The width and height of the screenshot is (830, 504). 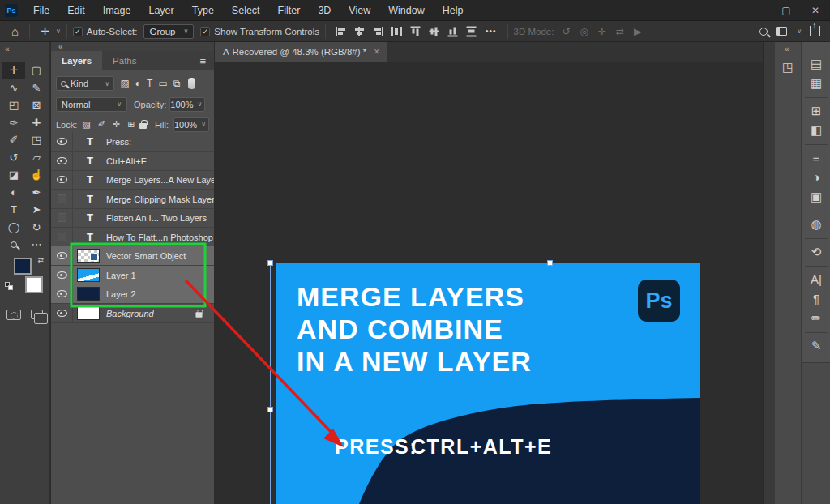 I want to click on menu-image: Image, so click(x=117, y=11).